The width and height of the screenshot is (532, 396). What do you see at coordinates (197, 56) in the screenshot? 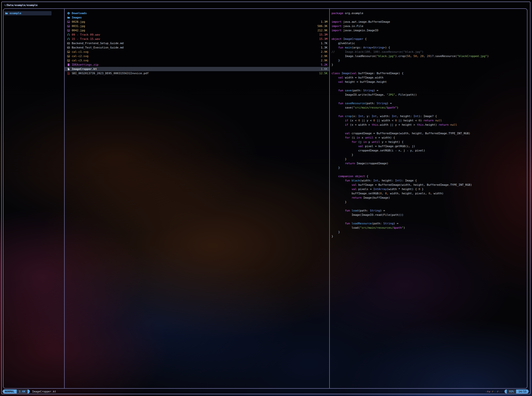
I see `file-row: cal-c2.svg2.9K` at bounding box center [197, 56].